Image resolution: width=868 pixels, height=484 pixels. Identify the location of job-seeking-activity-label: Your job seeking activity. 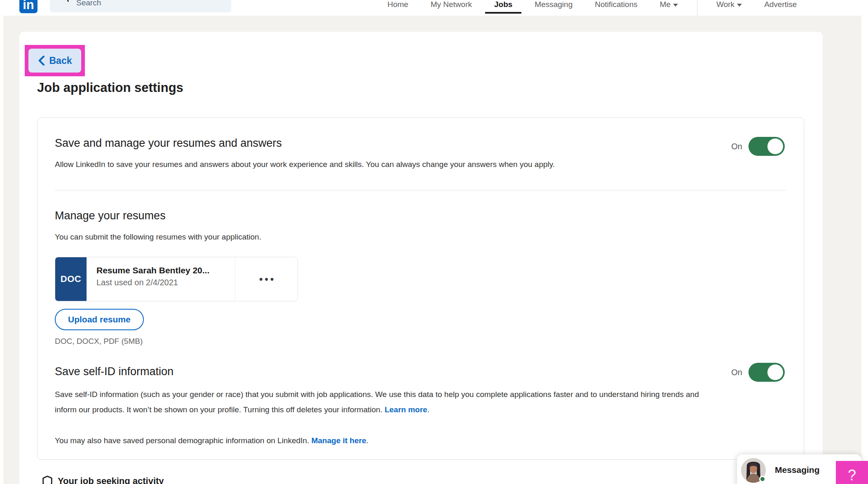
(111, 480).